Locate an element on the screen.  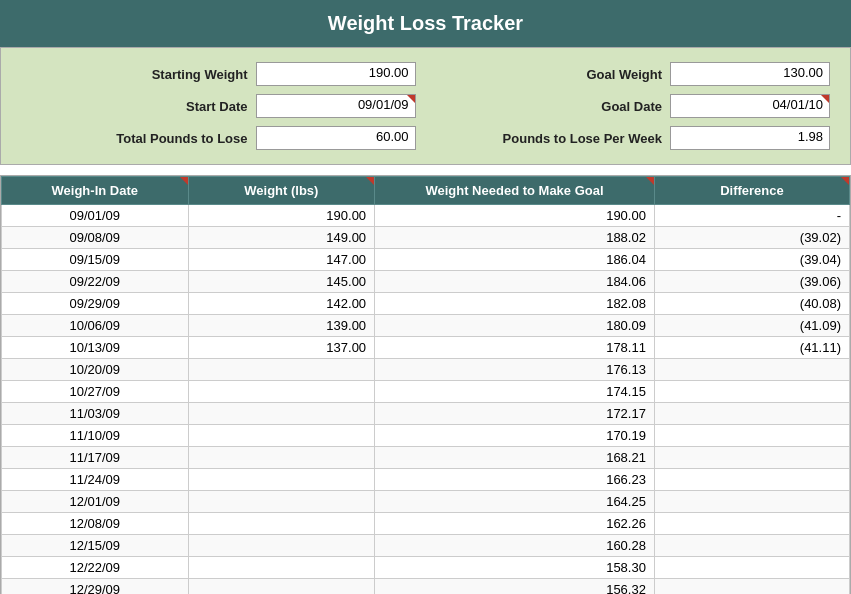
pounds-per-week-input: 1.98 is located at coordinates (750, 138).